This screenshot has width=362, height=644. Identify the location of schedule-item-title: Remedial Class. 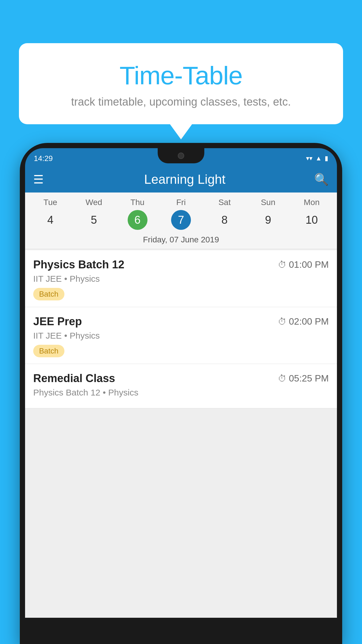
(74, 379).